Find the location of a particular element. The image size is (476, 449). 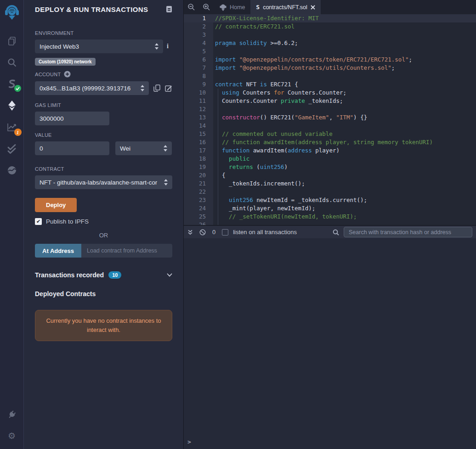

close-tab-icon is located at coordinates (313, 7).